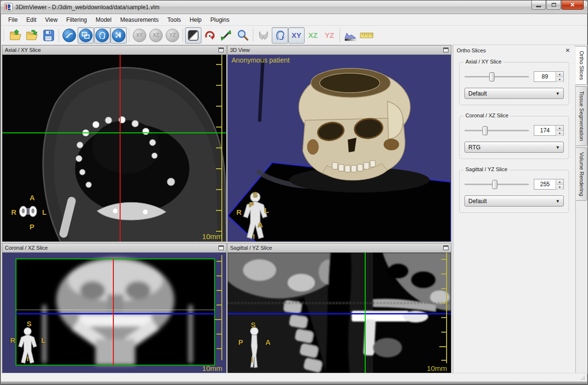 The height and width of the screenshot is (385, 588). Describe the element at coordinates (239, 212) in the screenshot. I see `view3d-orient-left: R` at that location.